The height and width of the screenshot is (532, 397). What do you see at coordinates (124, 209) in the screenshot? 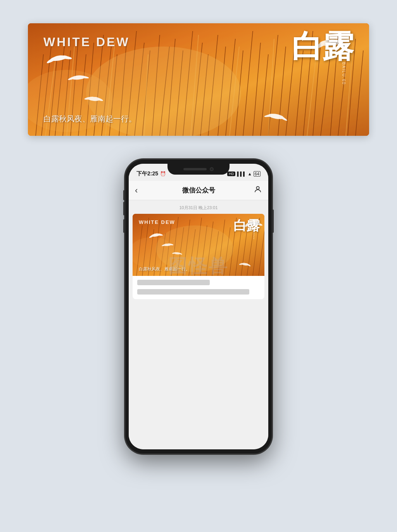
I see `volume-up-button` at bounding box center [124, 209].